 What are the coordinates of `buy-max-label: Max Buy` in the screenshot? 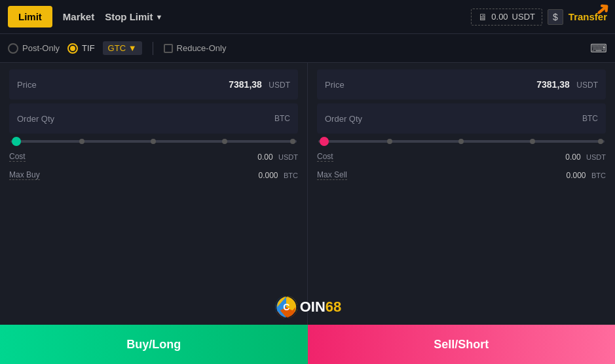 It's located at (25, 175).